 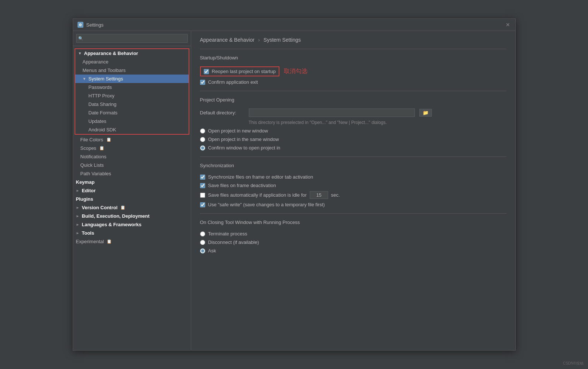 What do you see at coordinates (103, 104) in the screenshot?
I see `sidebar-item-label: Data Sharing` at bounding box center [103, 104].